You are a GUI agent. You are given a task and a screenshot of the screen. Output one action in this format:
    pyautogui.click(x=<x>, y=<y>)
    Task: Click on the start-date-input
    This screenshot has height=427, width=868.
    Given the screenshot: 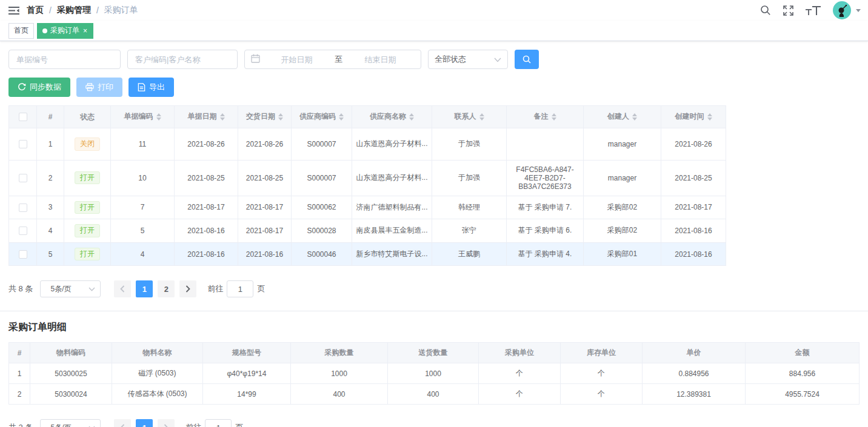 What is the action you would take?
    pyautogui.click(x=297, y=59)
    